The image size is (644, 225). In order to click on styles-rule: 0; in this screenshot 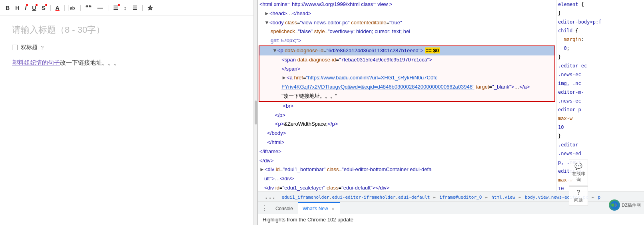, I will do `click(600, 48)`.